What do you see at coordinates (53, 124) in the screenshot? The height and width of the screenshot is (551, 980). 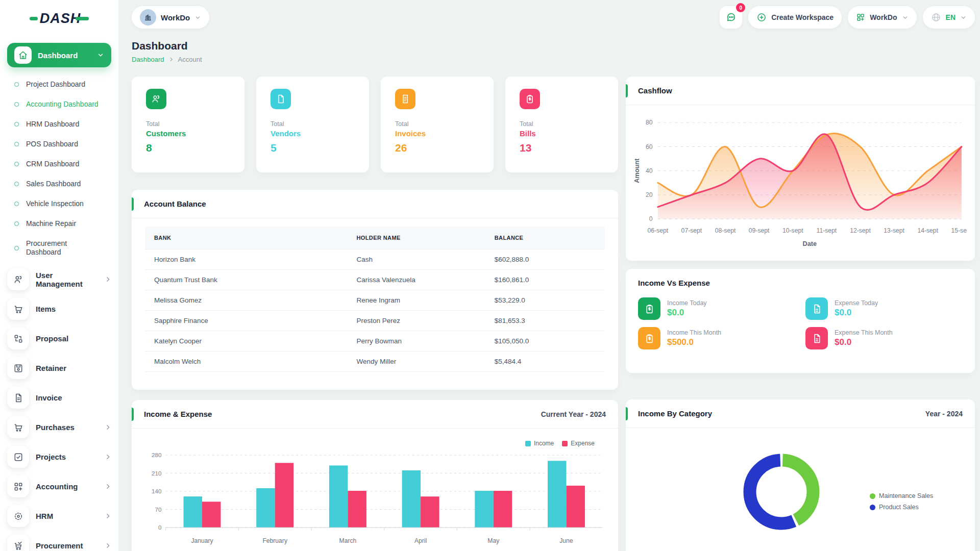 I see `sidebar-item-label: HRM Dashboard` at bounding box center [53, 124].